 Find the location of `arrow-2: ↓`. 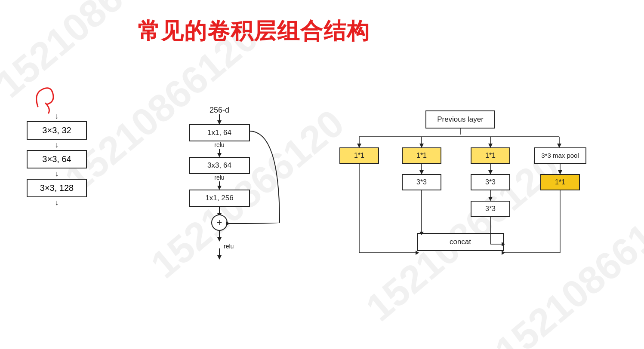

arrow-2: ↓ is located at coordinates (57, 145).